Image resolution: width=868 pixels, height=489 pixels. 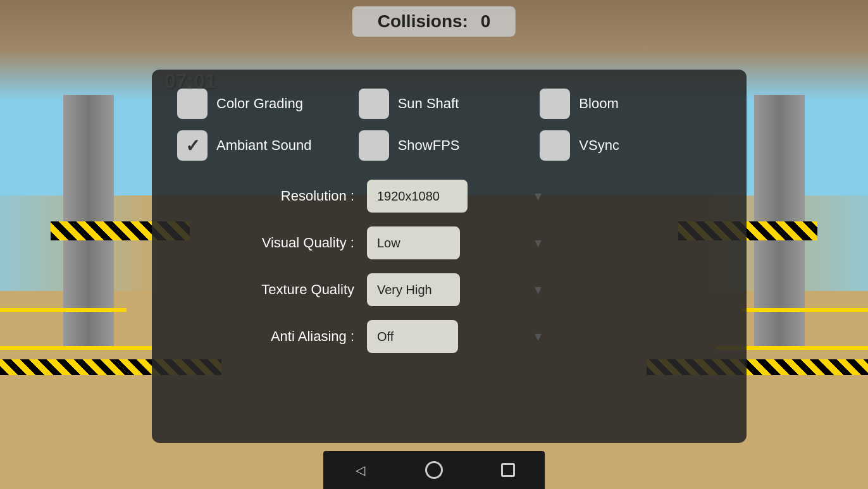 What do you see at coordinates (598, 104) in the screenshot?
I see `checkbox-label-bloom: Bloom` at bounding box center [598, 104].